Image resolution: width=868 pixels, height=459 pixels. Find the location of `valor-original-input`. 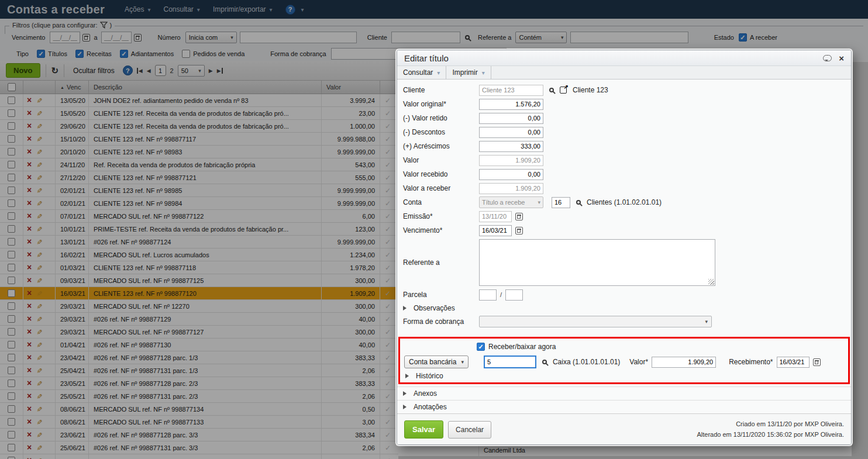

valor-original-input is located at coordinates (511, 104).